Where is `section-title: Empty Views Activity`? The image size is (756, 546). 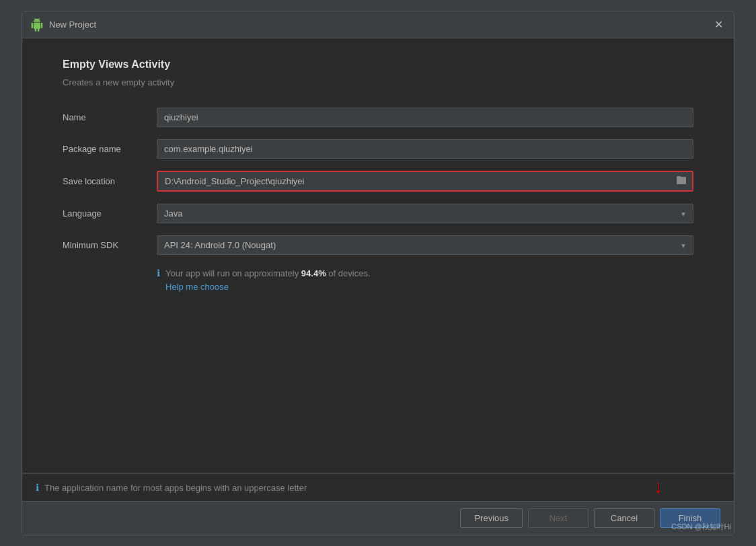 section-title: Empty Views Activity is located at coordinates (378, 65).